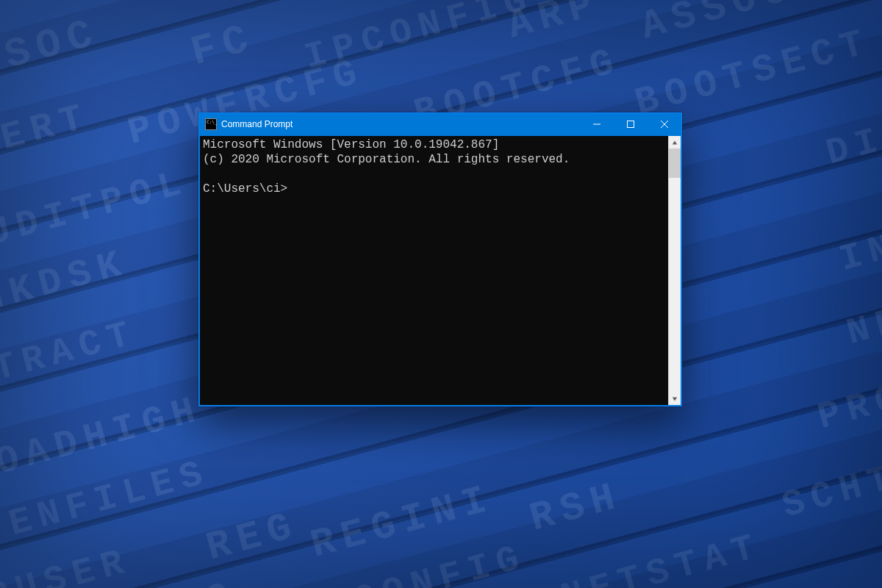  Describe the element at coordinates (387, 159) in the screenshot. I see `console-line-copyright: (c) 2020 Microsoft Corporation. All righ…` at that location.